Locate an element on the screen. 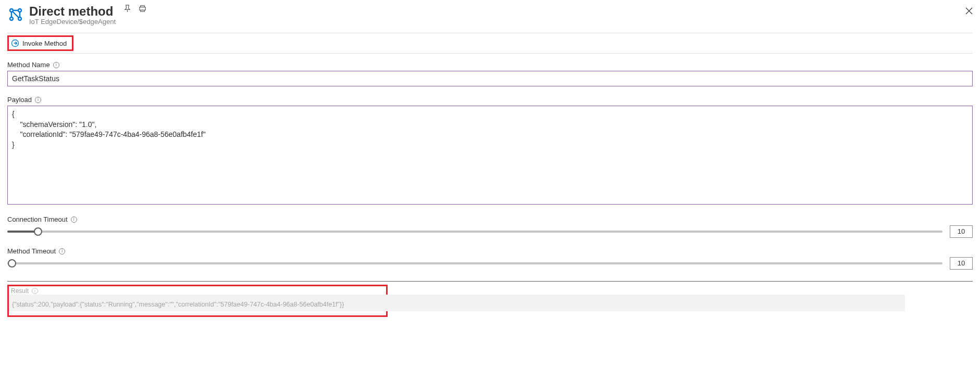  divider is located at coordinates (490, 281).